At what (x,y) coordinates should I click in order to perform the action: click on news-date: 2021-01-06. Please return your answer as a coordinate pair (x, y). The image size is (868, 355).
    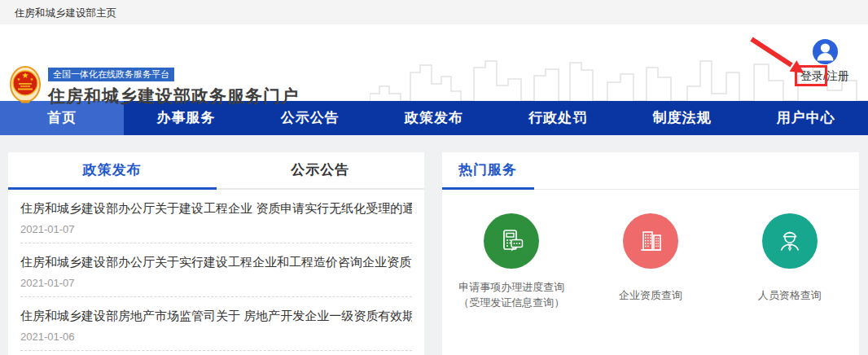
    Looking at the image, I should click on (217, 337).